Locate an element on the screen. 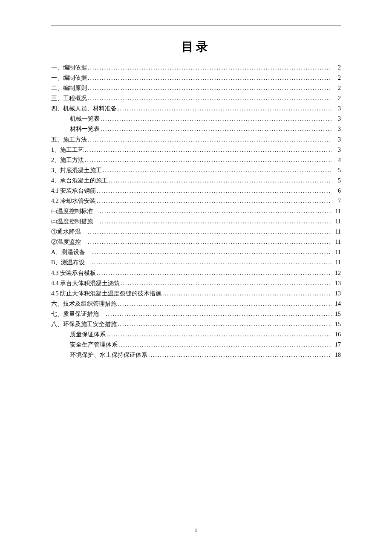  toc-entry: ①通水降温 11 is located at coordinates (196, 232).